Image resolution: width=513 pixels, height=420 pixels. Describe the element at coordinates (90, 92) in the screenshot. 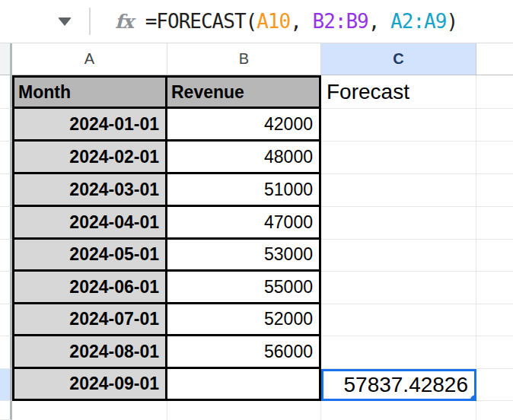

I see `cell-A1: Month` at that location.